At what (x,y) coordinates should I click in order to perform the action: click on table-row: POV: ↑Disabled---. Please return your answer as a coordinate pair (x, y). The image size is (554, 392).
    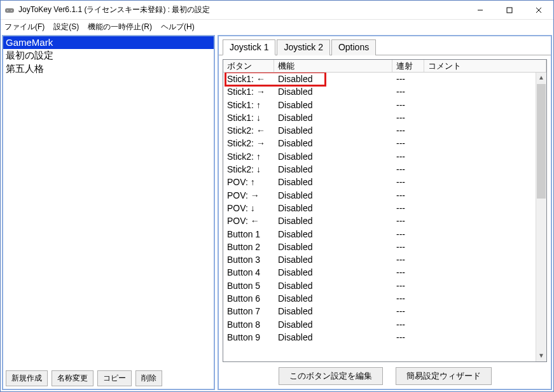
    Looking at the image, I should click on (385, 182).